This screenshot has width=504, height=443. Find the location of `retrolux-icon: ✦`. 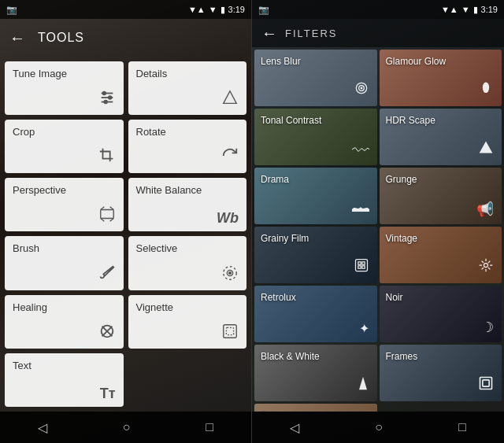

retrolux-icon: ✦ is located at coordinates (364, 329).